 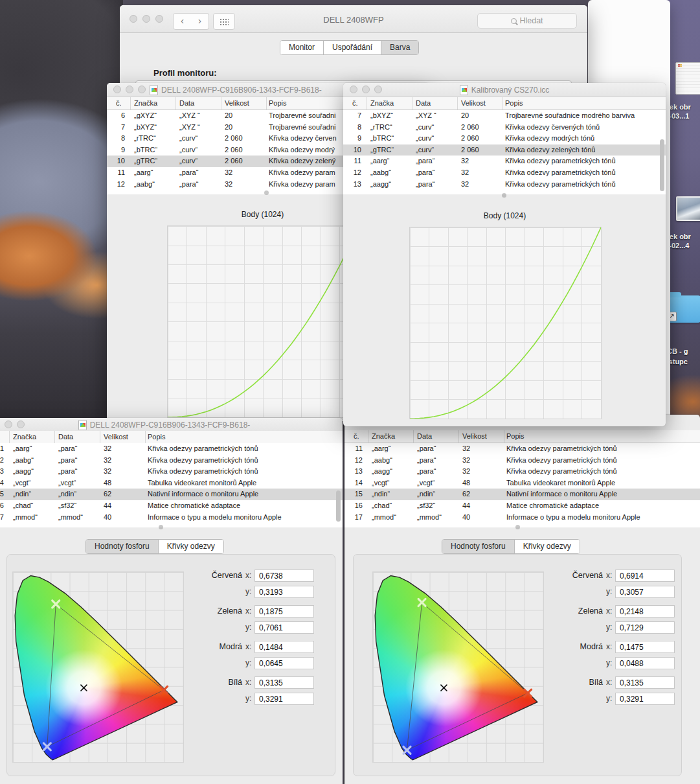 What do you see at coordinates (645, 575) in the screenshot?
I see `value-field: 0,6914` at bounding box center [645, 575].